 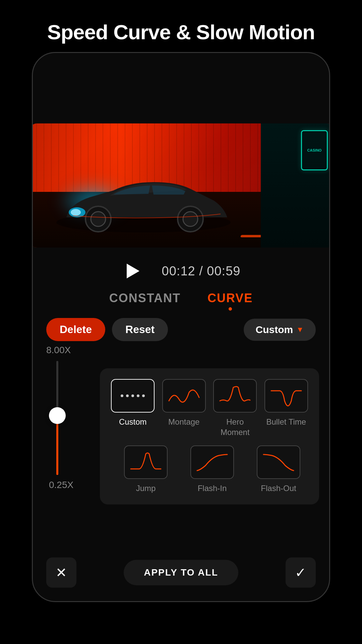 What do you see at coordinates (146, 462) in the screenshot?
I see `jump-curve-icon` at bounding box center [146, 462].